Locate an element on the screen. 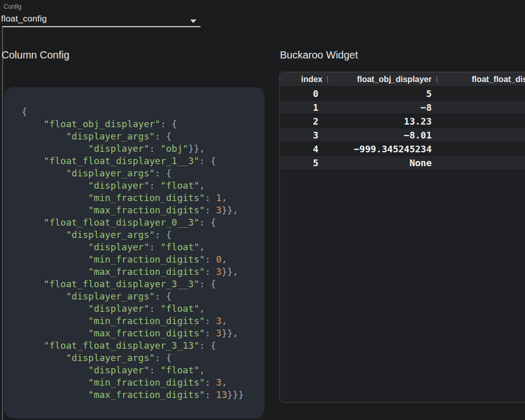 This screenshot has width=525, height=420. table-row: 5None is located at coordinates (402, 163).